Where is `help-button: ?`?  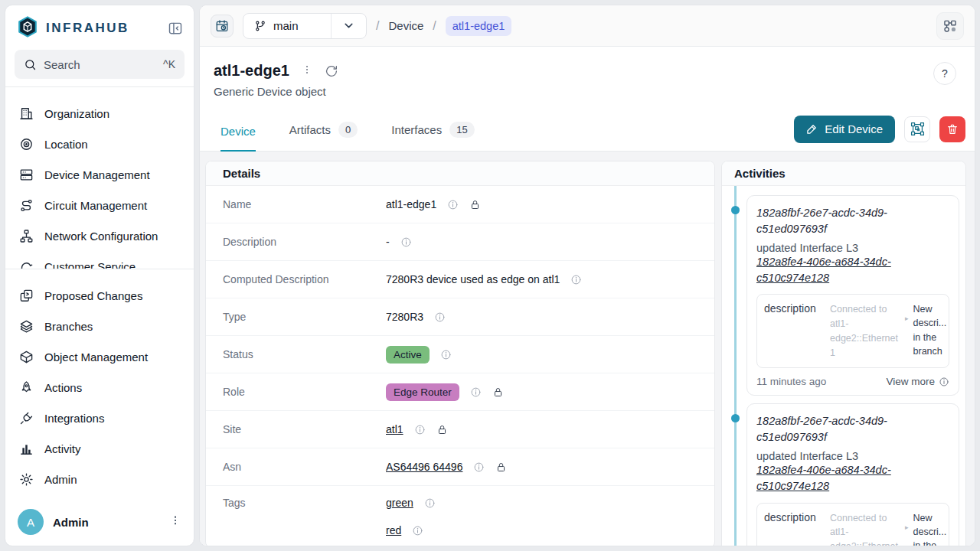
help-button: ? is located at coordinates (945, 73).